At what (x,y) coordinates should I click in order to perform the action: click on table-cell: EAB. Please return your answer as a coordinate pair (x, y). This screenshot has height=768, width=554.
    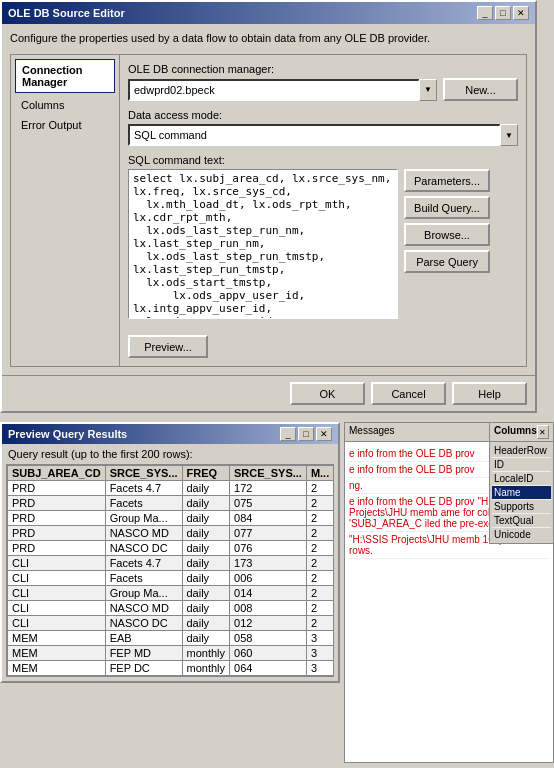
    Looking at the image, I should click on (144, 638).